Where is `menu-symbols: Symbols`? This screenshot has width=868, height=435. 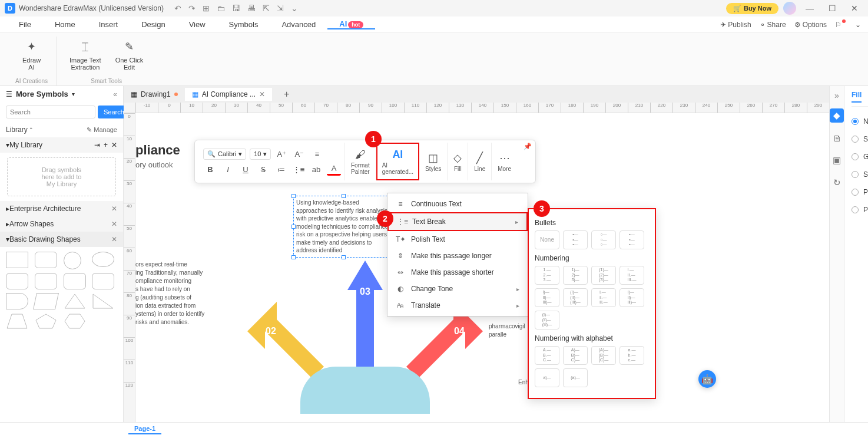
menu-symbols: Symbols is located at coordinates (244, 25).